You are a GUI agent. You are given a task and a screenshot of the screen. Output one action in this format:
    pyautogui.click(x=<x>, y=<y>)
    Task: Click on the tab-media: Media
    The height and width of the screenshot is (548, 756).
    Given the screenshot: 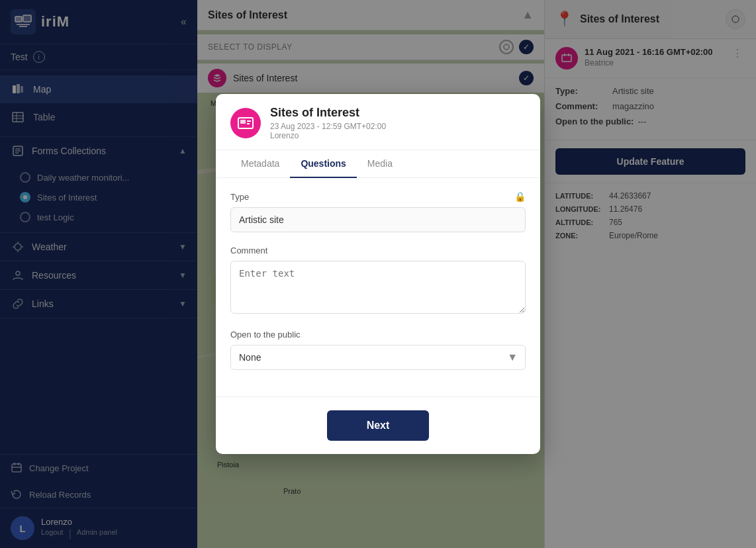 What is the action you would take?
    pyautogui.click(x=380, y=164)
    